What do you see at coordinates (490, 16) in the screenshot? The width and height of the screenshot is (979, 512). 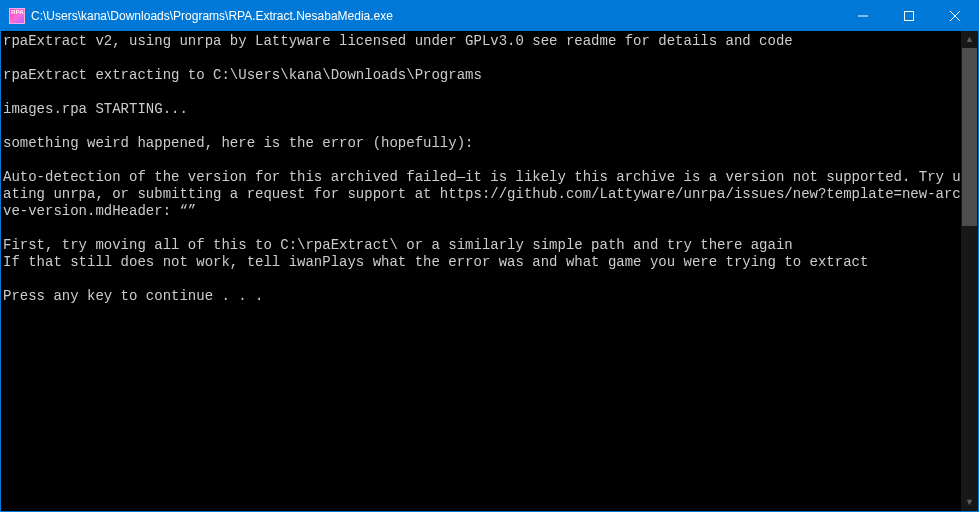 I see `titlebar: C:\Users\kana\Downloads\Programs\RPA.Ext…` at bounding box center [490, 16].